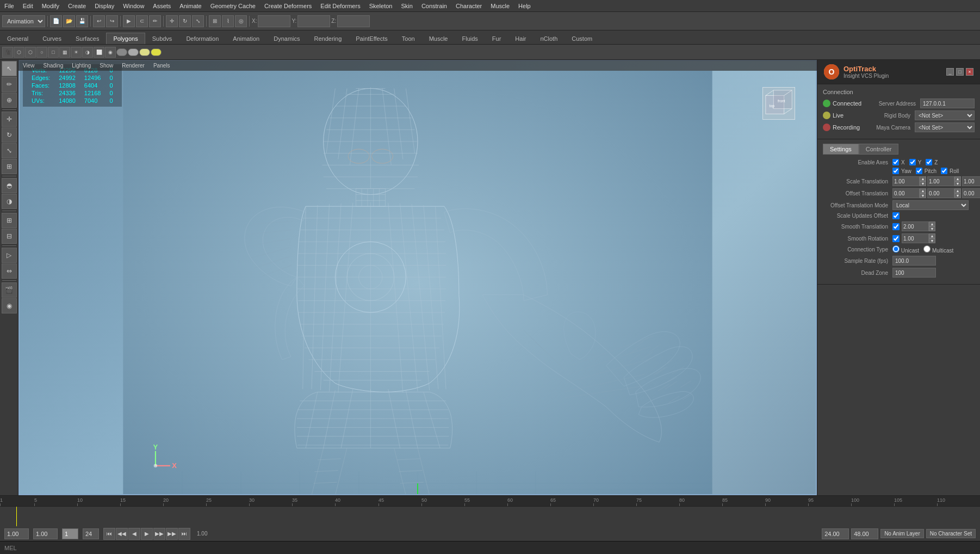 This screenshot has width=980, height=554. I want to click on scale-x-down: ▼, so click(923, 184).